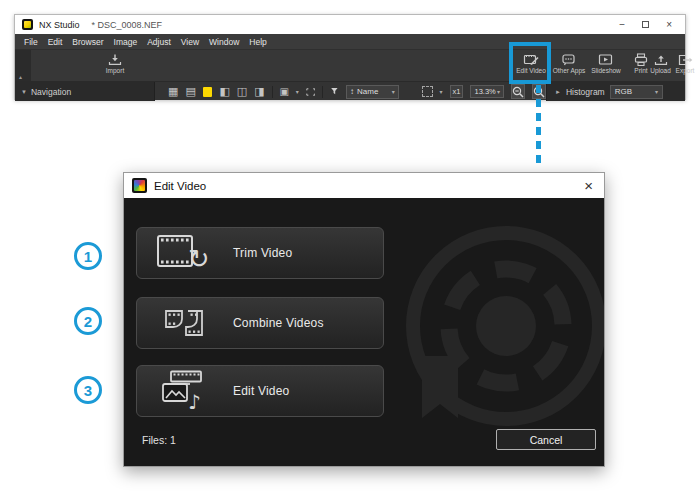 Image resolution: width=700 pixels, height=495 pixels. I want to click on zoom-out-button, so click(518, 92).